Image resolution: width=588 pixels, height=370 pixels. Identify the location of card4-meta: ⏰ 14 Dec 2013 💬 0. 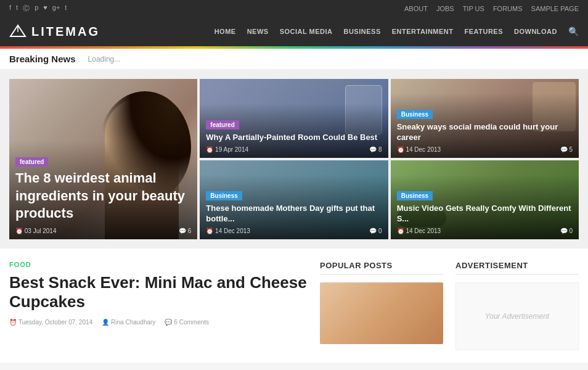
(484, 231).